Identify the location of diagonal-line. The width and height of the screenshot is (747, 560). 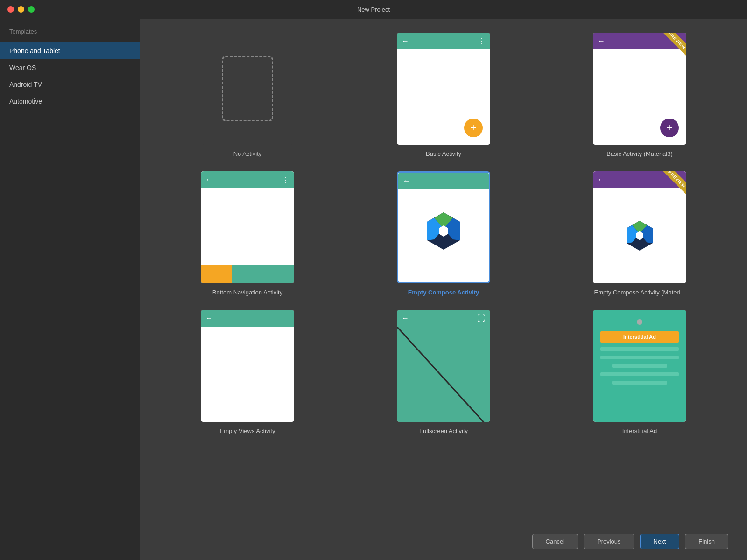
(444, 374).